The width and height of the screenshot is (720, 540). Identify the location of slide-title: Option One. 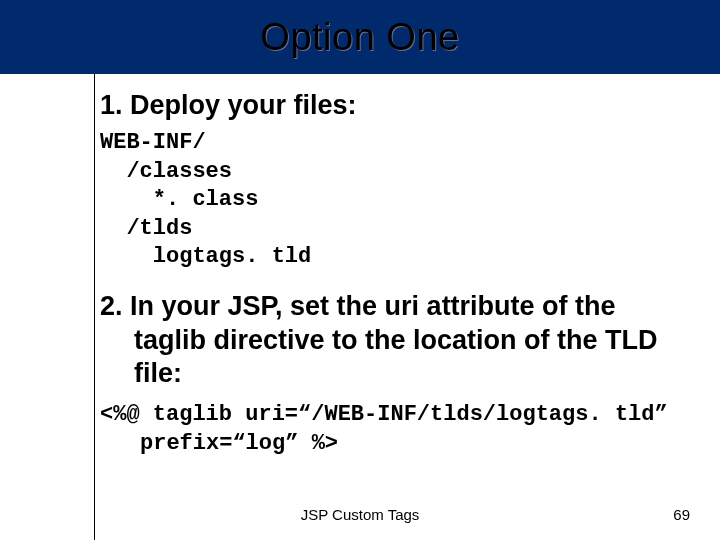
(360, 38).